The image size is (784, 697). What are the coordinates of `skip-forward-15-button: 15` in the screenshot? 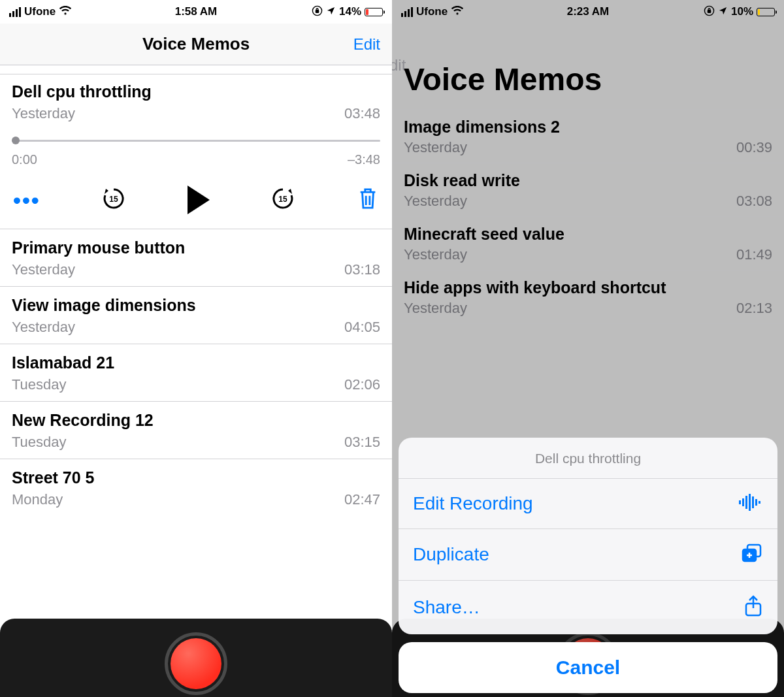 It's located at (283, 200).